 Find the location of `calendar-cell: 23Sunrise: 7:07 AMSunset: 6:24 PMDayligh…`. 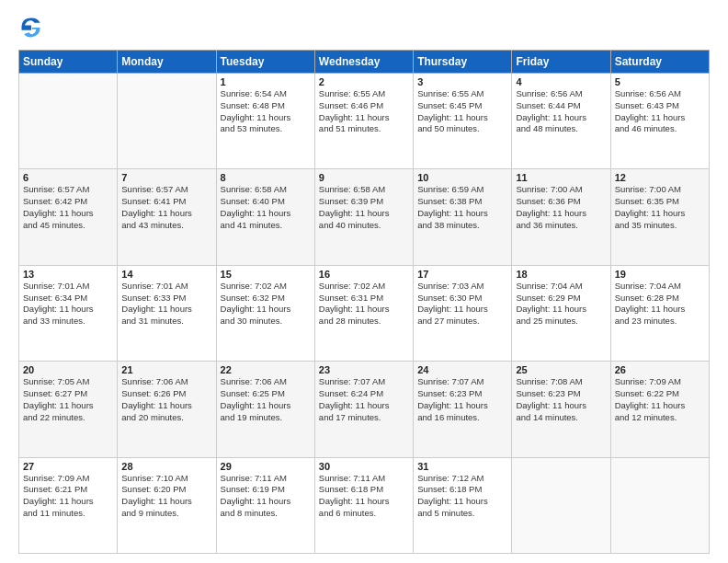

calendar-cell: 23Sunrise: 7:07 AMSunset: 6:24 PMDayligh… is located at coordinates (364, 409).